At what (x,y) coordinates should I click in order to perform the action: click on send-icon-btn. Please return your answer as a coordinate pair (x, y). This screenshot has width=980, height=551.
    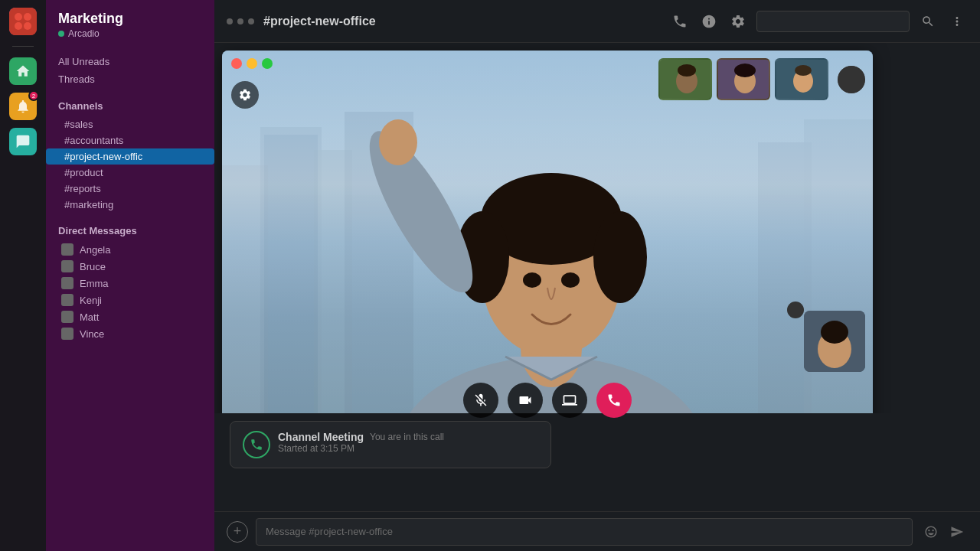
    Looking at the image, I should click on (957, 532).